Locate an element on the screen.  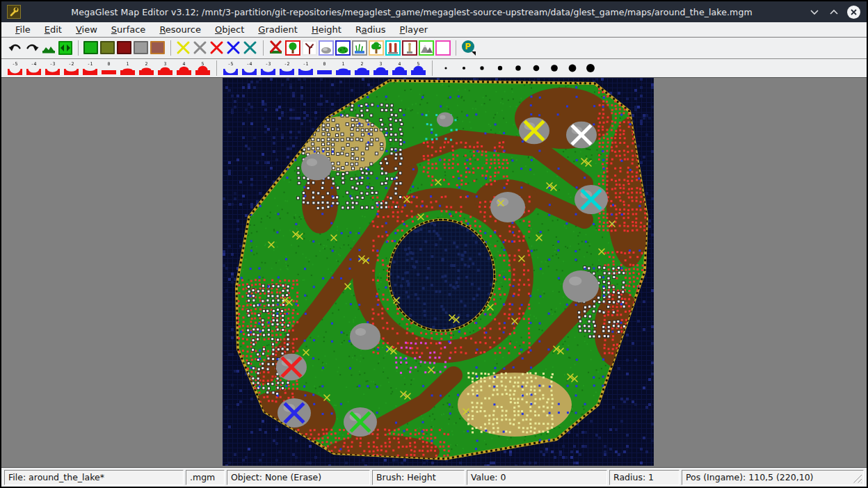
status-radius: Radius: 1 is located at coordinates (644, 478).